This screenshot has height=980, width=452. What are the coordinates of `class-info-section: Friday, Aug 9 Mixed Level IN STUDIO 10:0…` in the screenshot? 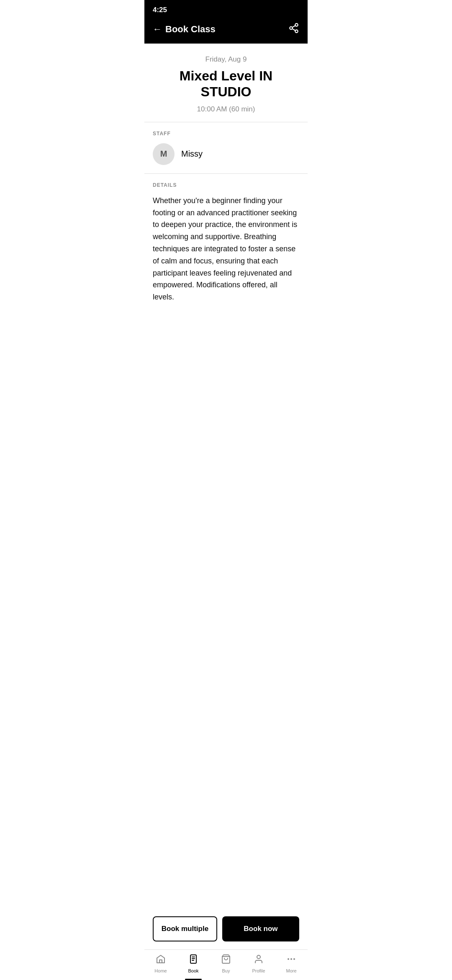 It's located at (226, 83).